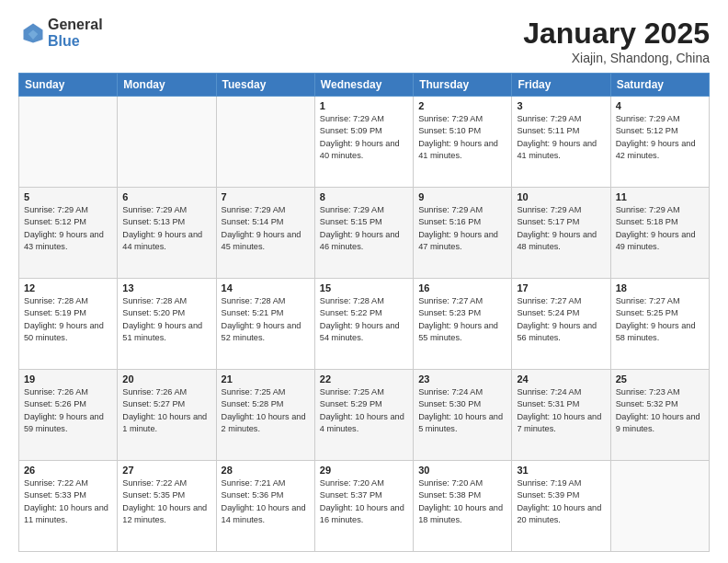  Describe the element at coordinates (61, 33) in the screenshot. I see `logo: General Blue` at that location.